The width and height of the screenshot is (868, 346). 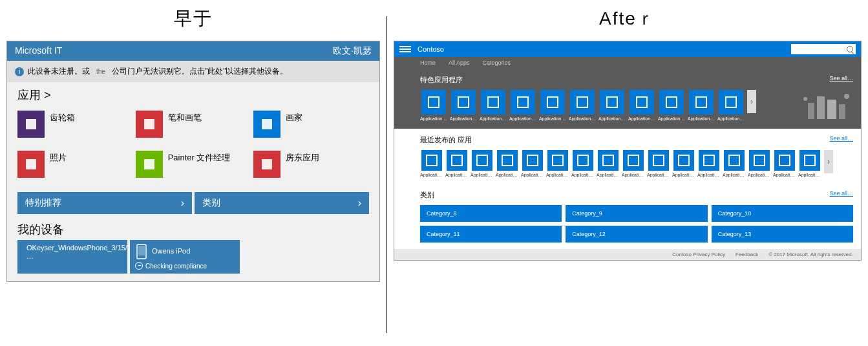 I want to click on device-tile: Owens iPodChecking compliance, so click(x=185, y=257).